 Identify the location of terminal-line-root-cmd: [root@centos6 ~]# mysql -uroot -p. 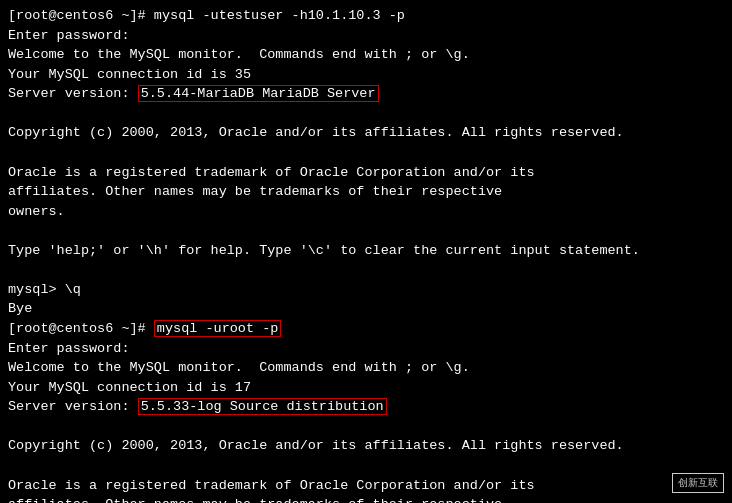
(366, 329).